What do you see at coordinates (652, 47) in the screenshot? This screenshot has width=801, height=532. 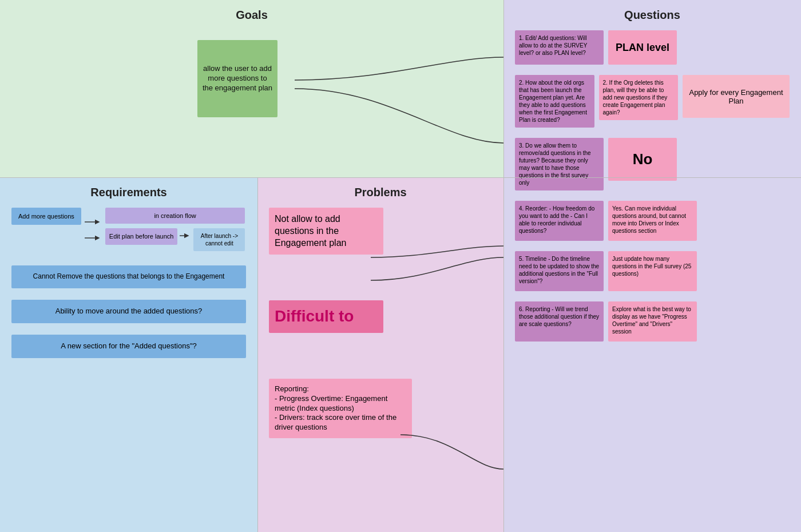 I see `question-row-1: 1. Edit/ Add questions: Will allow to do…` at bounding box center [652, 47].